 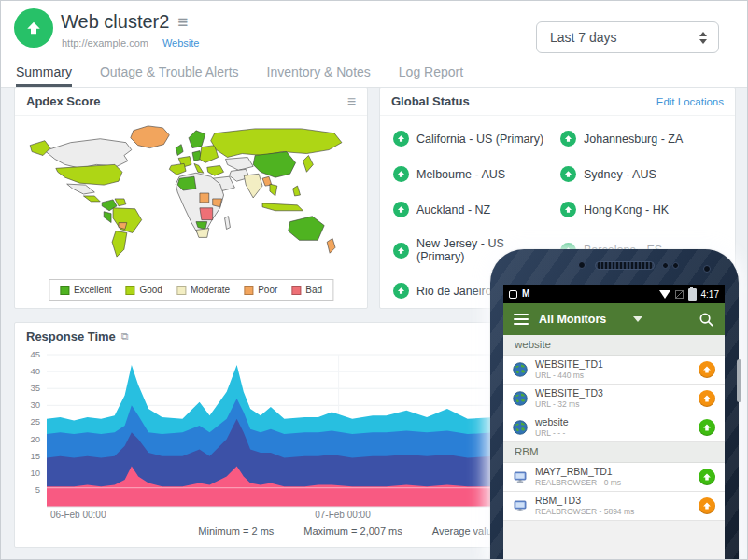 What do you see at coordinates (572, 319) in the screenshot?
I see `app-bar-title: All Monitors` at bounding box center [572, 319].